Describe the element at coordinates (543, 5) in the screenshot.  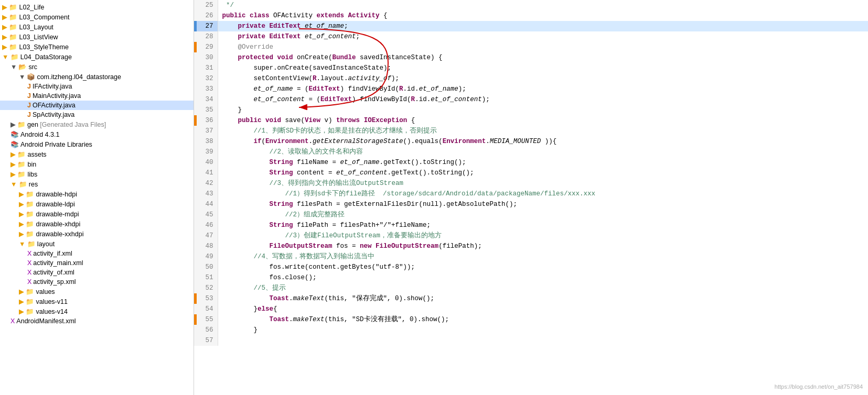
I see `code-content-25: */` at that location.